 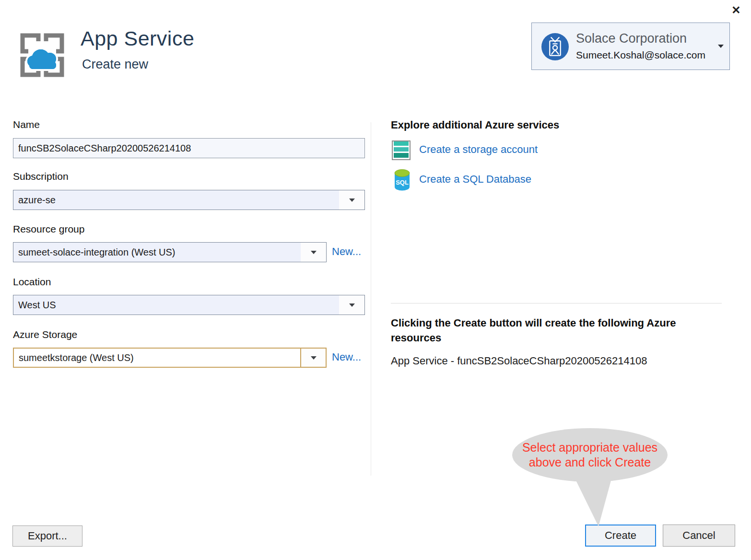 I want to click on subscription-dropdown: azure-se, so click(x=189, y=200).